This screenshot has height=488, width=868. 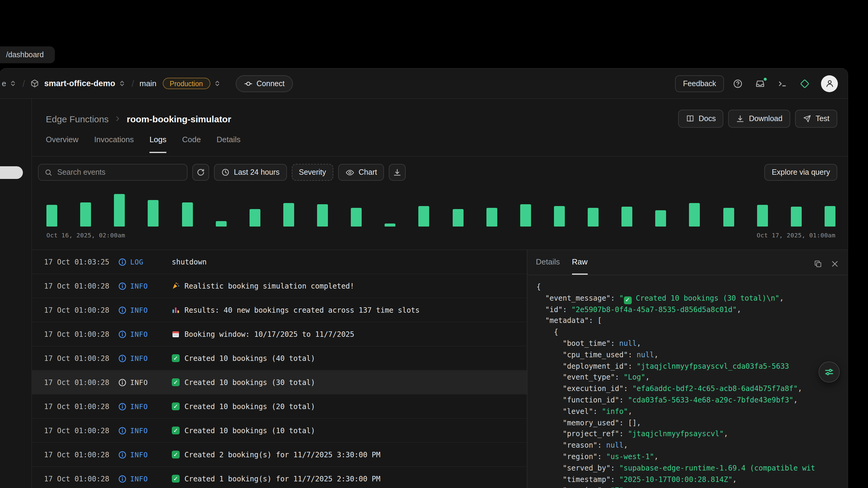 What do you see at coordinates (692, 487) in the screenshot?
I see `raw-json-line: "version": "7"` at bounding box center [692, 487].